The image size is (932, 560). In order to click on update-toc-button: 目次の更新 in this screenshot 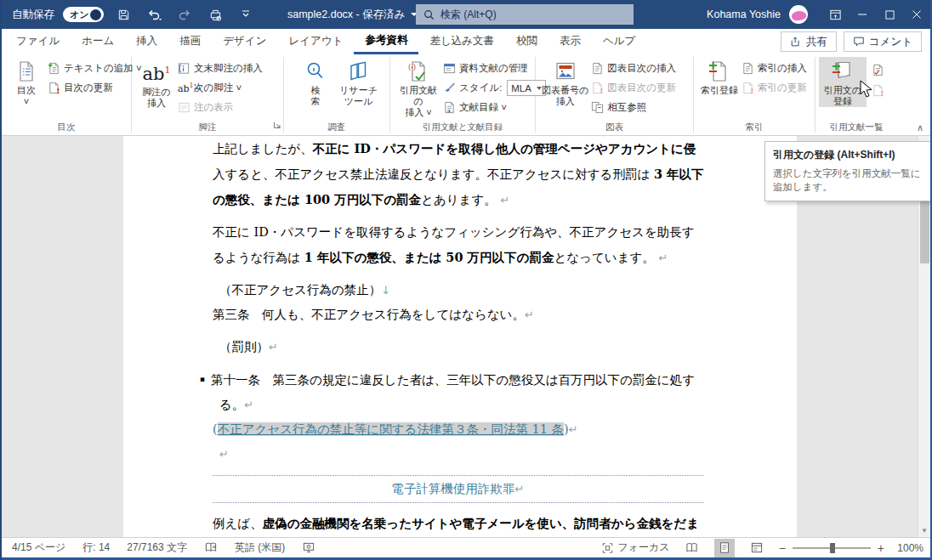, I will do `click(95, 88)`.